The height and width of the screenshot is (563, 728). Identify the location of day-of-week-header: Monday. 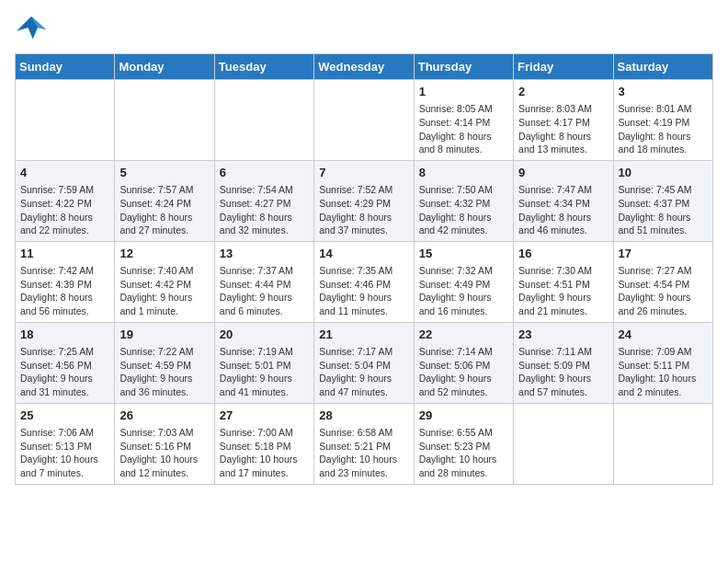
(165, 67).